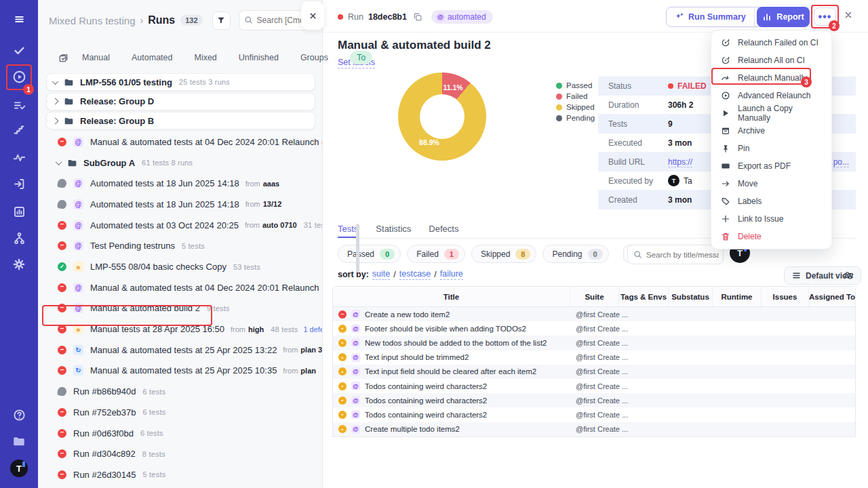  Describe the element at coordinates (19, 468) in the screenshot. I see `user-avatar: T` at that location.